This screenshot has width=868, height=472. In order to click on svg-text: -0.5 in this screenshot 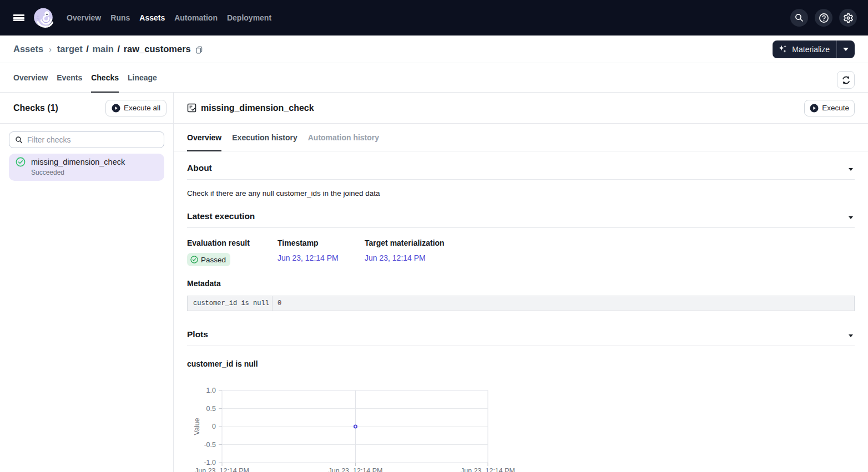, I will do `click(210, 445)`.